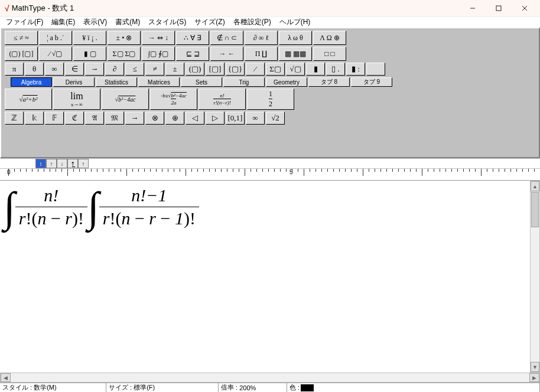 Image resolution: width=540 pixels, height=392 pixels. Describe the element at coordinates (155, 118) in the screenshot. I see `sym-otimes: ⊗` at that location.